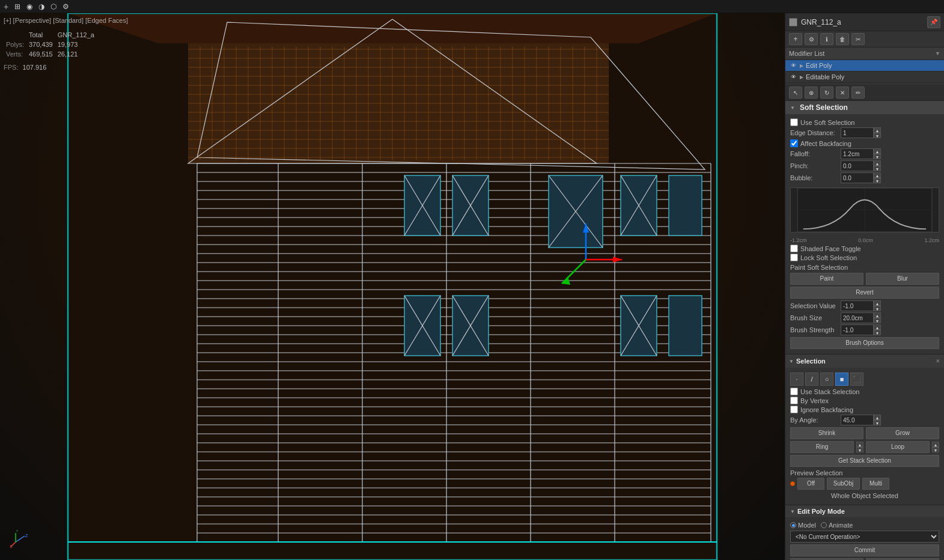 This screenshot has height=560, width=944. What do you see at coordinates (794, 249) in the screenshot?
I see `shaded-face-toggle-check` at bounding box center [794, 249].